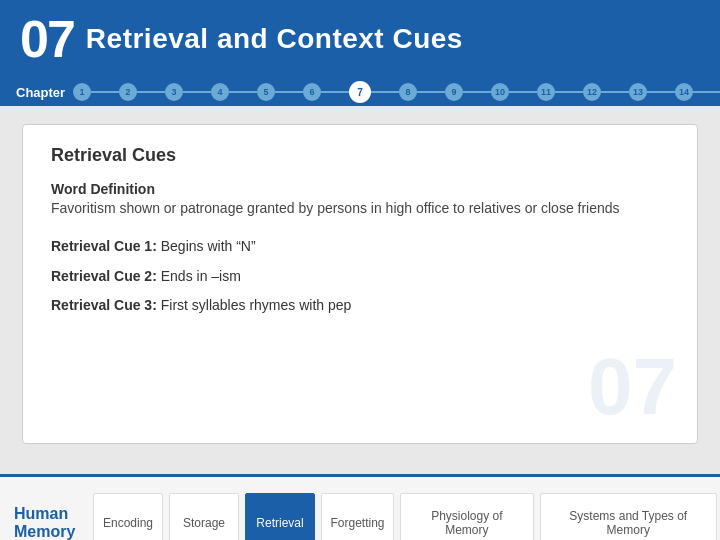 The image size is (720, 540). Describe the element at coordinates (500, 92) in the screenshot. I see `nav-dot-10: 10` at that location.